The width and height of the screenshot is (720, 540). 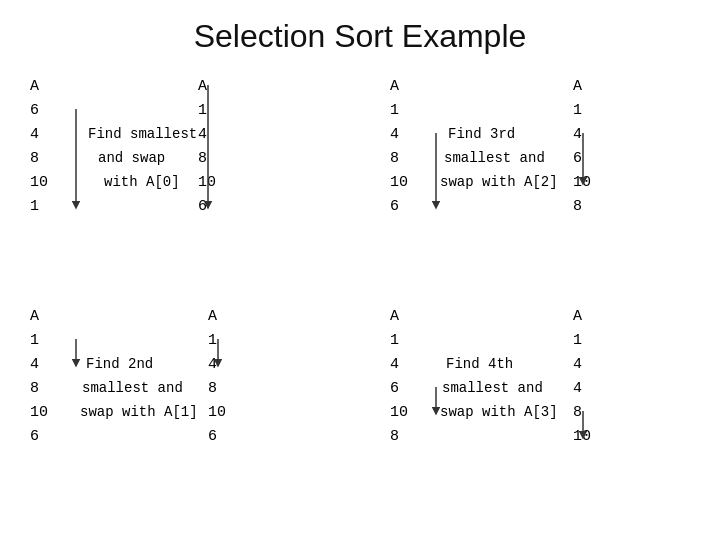 What do you see at coordinates (409, 147) in the screenshot?
I see `col-a-2: A 1 4 8 10 6` at bounding box center [409, 147].